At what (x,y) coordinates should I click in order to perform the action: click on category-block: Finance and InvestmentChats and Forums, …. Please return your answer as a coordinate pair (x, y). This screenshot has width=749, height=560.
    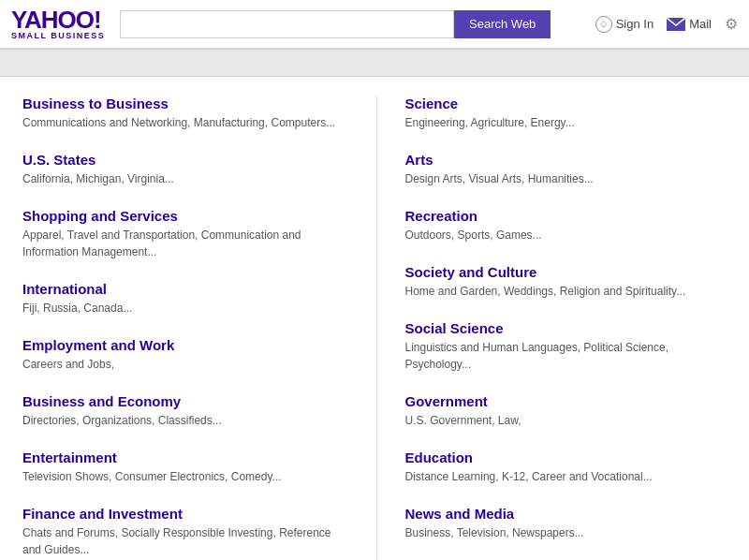
    Looking at the image, I should click on (185, 532).